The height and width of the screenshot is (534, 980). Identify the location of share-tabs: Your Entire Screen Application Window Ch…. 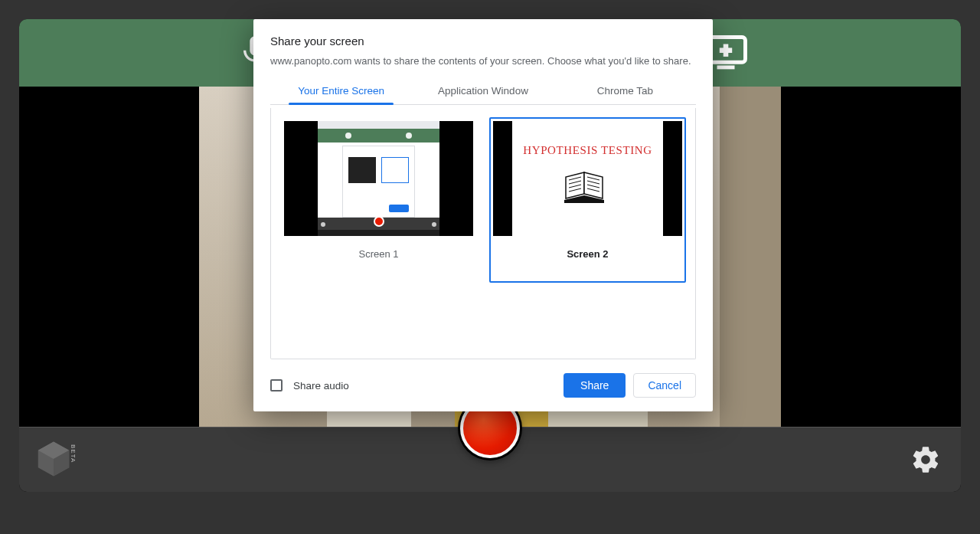
(483, 93).